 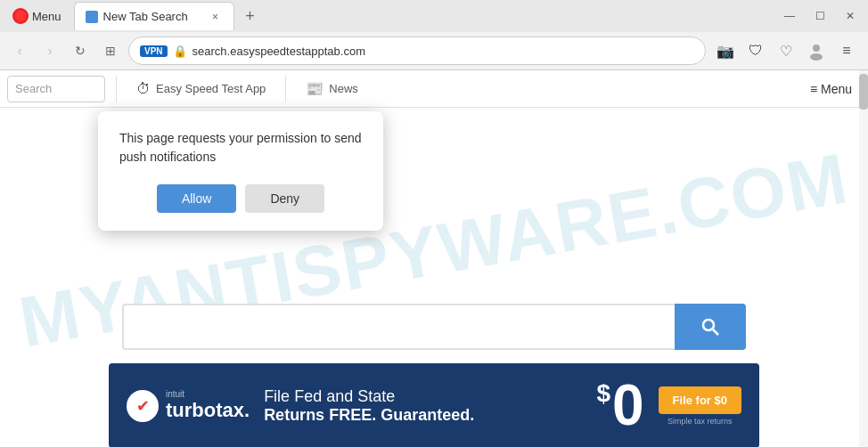 What do you see at coordinates (154, 16) in the screenshot?
I see `active-tab: New Tab Search ×` at bounding box center [154, 16].